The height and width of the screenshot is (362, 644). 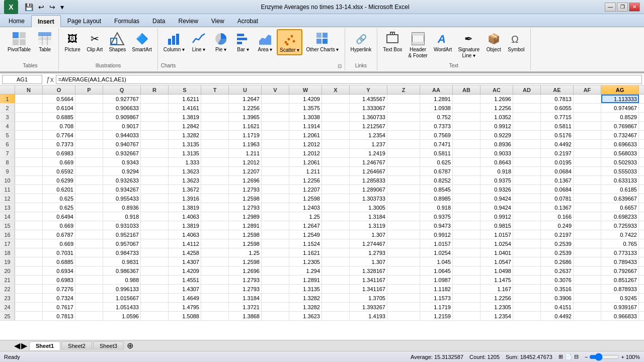 What do you see at coordinates (497, 316) in the screenshot?
I see `list-item: 1.2354` at bounding box center [497, 316].